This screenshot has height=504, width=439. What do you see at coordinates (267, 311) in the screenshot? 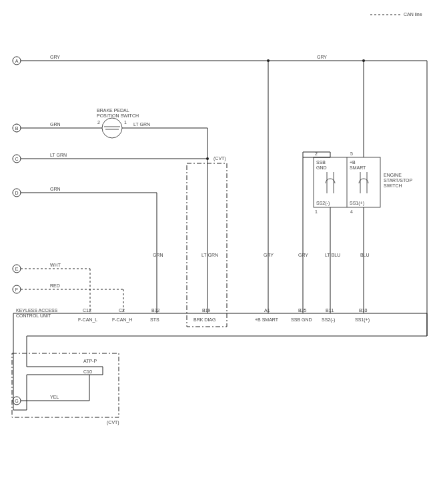
I see `svg-text: A1` at bounding box center [267, 311].